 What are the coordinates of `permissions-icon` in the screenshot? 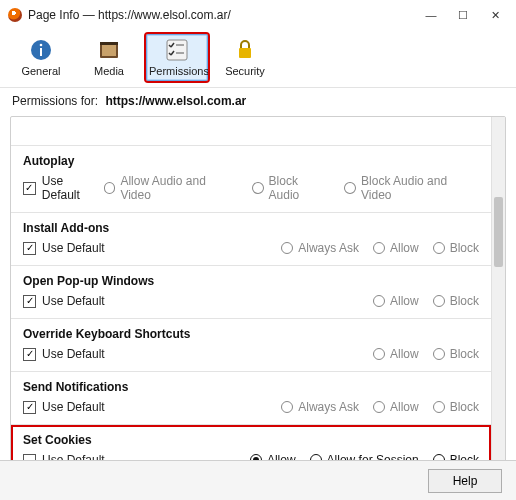 It's located at (177, 50).